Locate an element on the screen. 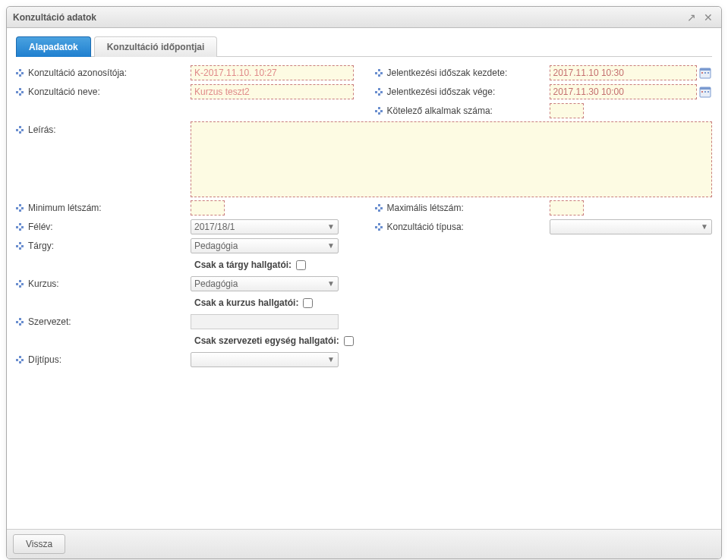 This screenshot has width=728, height=560. value-reg-end: 2017.11.30 10:00 is located at coordinates (624, 92).